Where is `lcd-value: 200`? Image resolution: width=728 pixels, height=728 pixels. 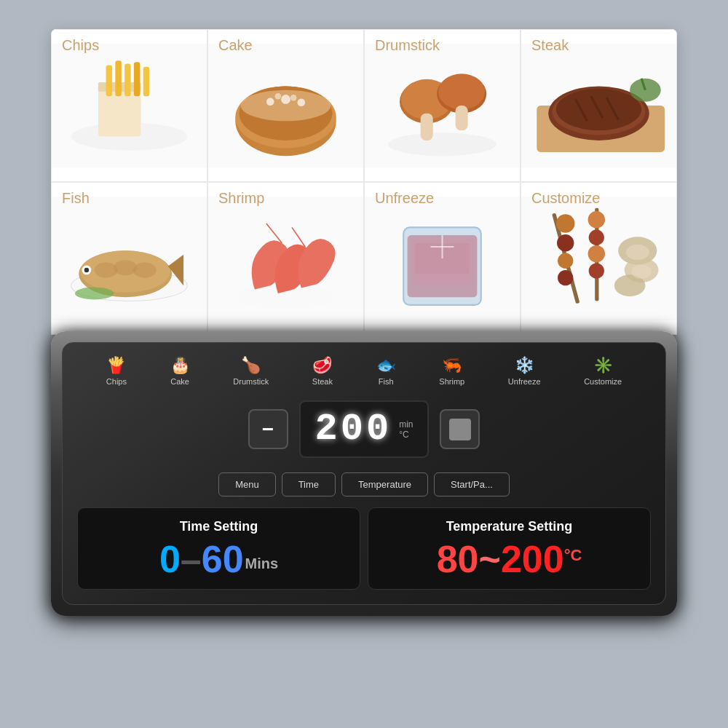 lcd-value: 200 is located at coordinates (354, 430).